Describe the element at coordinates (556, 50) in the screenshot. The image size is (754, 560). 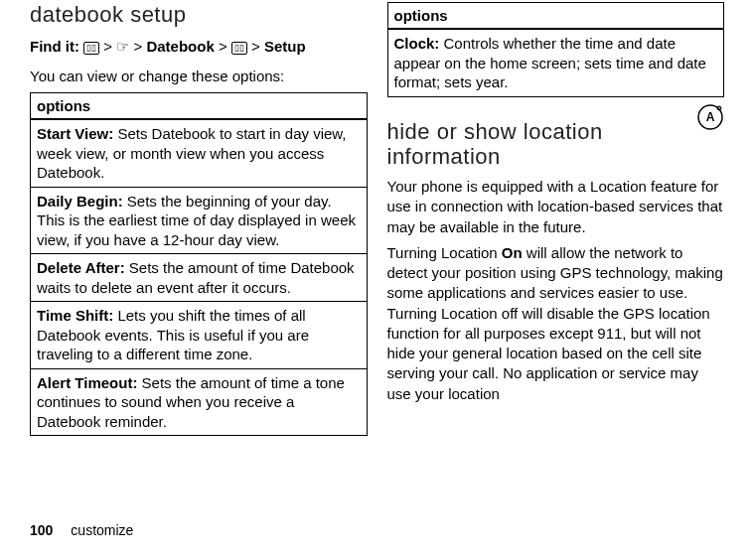
I see `options-table-right: options Clock: Controls whether the time…` at that location.